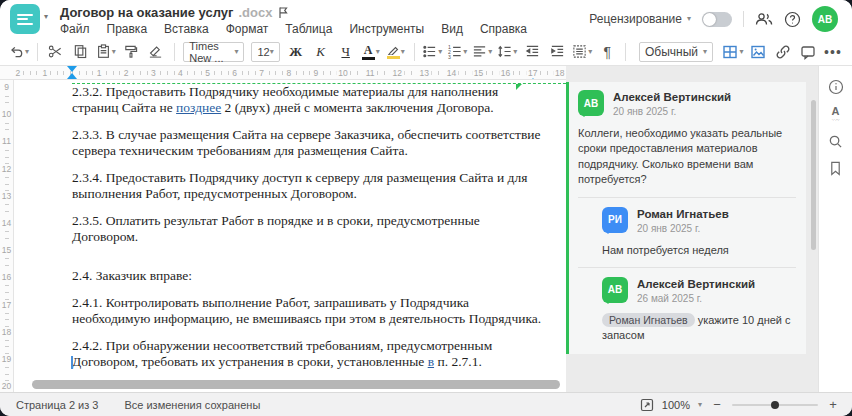  I want to click on vertical-ruler: 91011121314151617181920, so click(7, 236).